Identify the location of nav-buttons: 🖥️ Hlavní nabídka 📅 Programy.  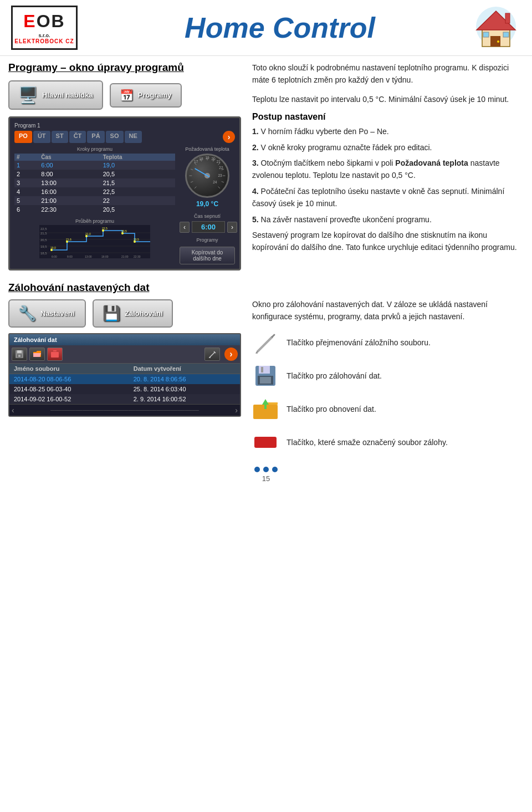
(125, 95).